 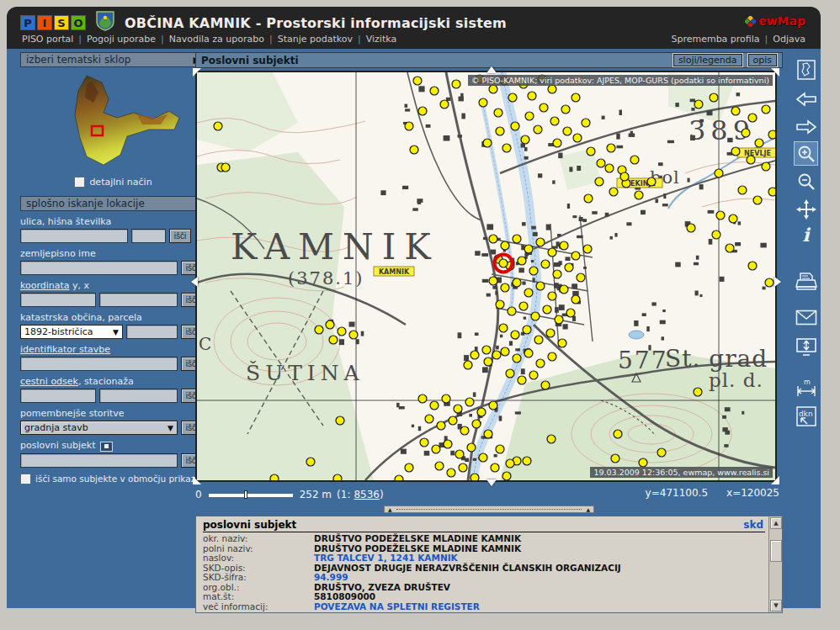 What do you see at coordinates (776, 523) in the screenshot?
I see `scroll-up-icon: ▲` at bounding box center [776, 523].